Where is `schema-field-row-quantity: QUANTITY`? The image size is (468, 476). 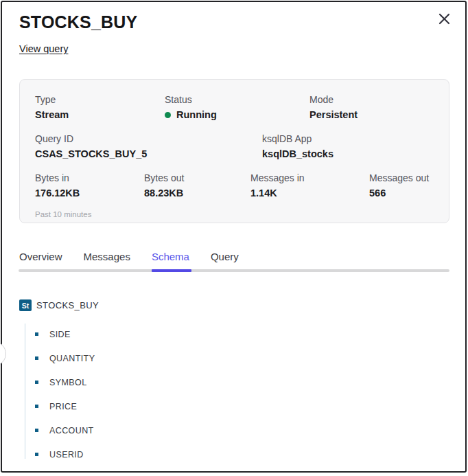 schema-field-row-quantity: QUANTITY is located at coordinates (234, 359).